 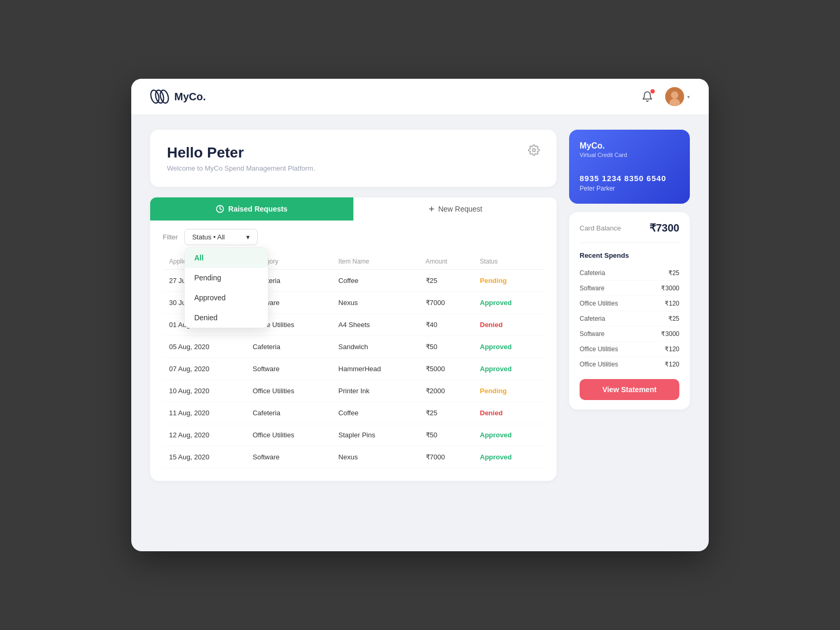 I want to click on logo-icon, so click(x=160, y=97).